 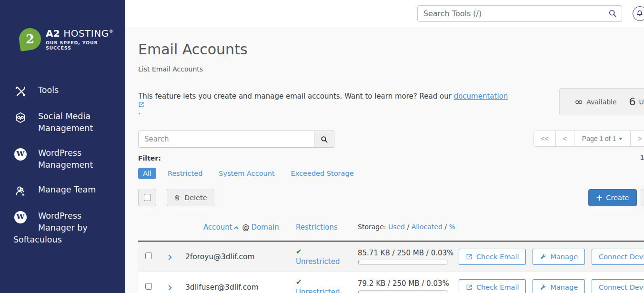 What do you see at coordinates (621, 139) in the screenshot?
I see `caret-down-icon` at bounding box center [621, 139].